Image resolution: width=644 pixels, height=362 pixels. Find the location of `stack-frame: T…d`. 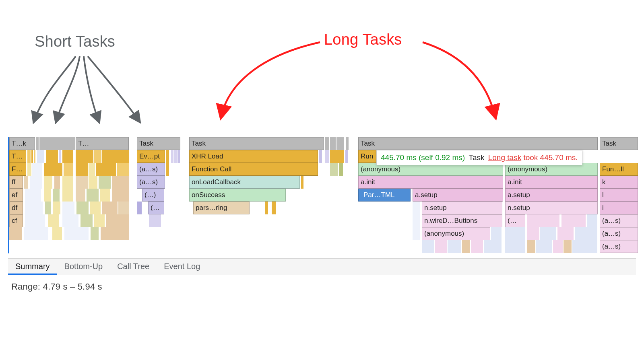

stack-frame: T…d is located at coordinates (18, 156).